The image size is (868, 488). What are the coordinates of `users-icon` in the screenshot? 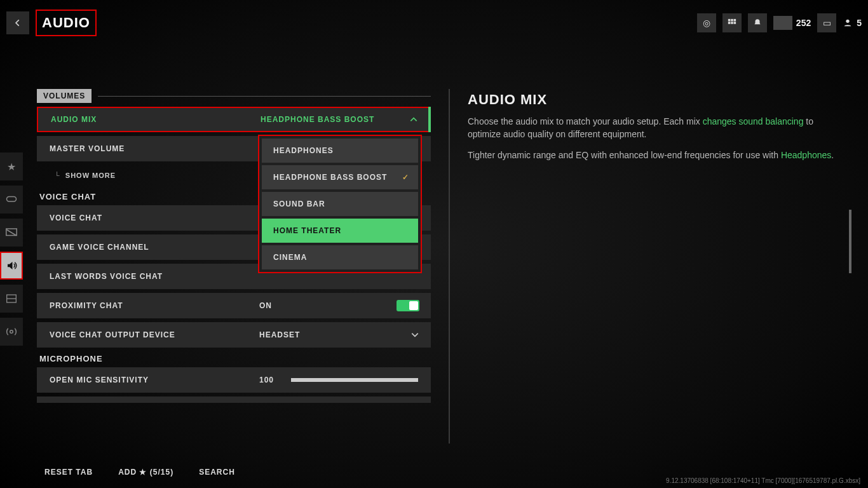 It's located at (848, 23).